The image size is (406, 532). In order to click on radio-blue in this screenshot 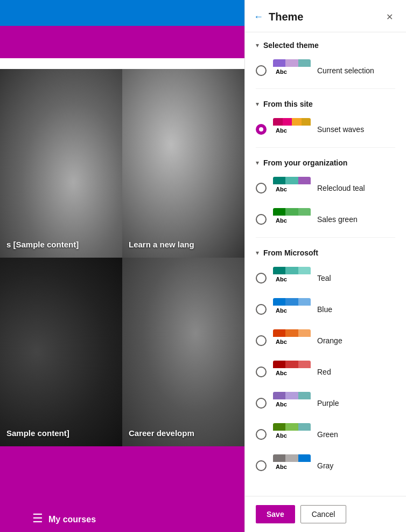, I will do `click(261, 309)`.